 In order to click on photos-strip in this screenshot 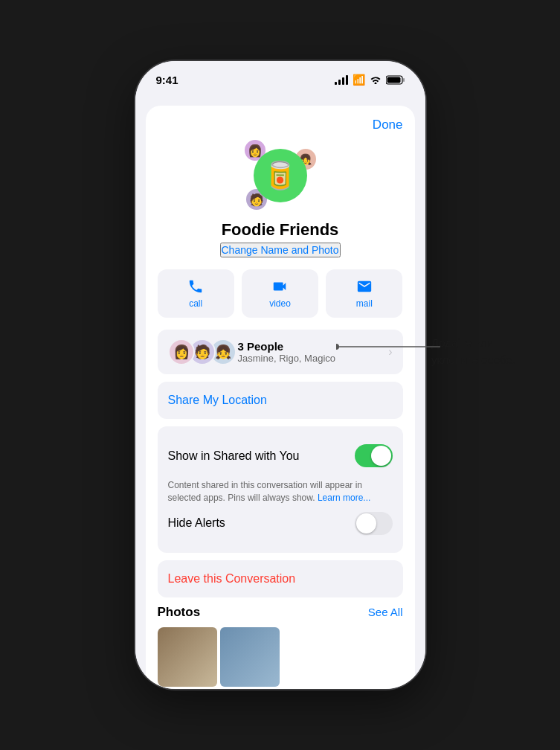, I will do `click(280, 657)`.